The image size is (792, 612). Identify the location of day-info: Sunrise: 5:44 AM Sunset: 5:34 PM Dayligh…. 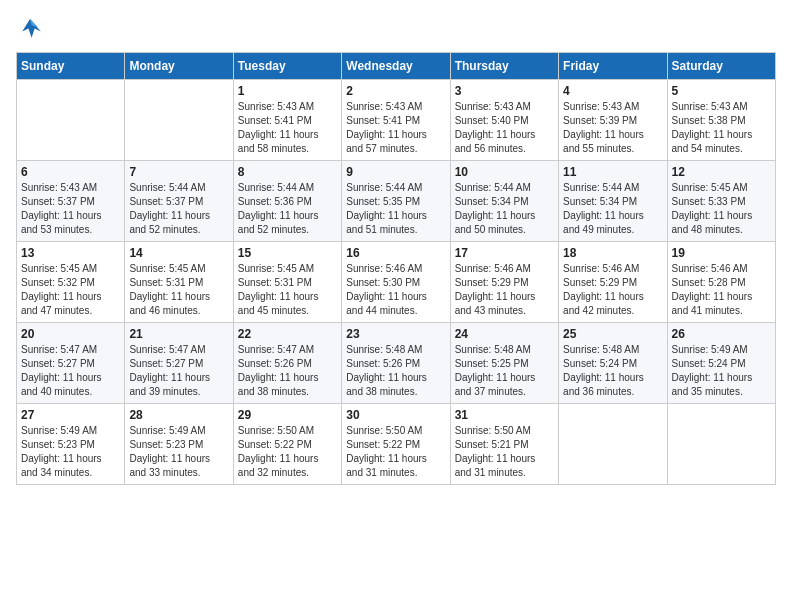
(612, 209).